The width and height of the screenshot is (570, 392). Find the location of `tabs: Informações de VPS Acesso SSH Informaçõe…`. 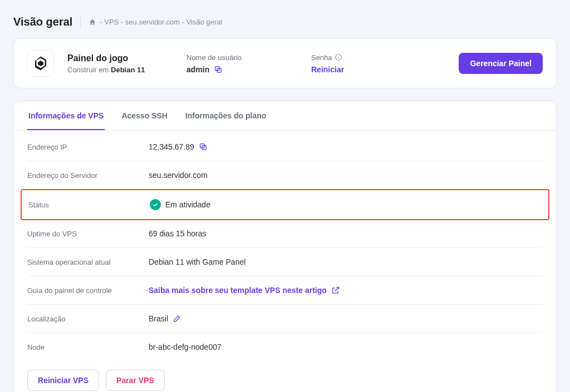

tabs: Informações de VPS Acesso SSH Informaçõe… is located at coordinates (285, 116).